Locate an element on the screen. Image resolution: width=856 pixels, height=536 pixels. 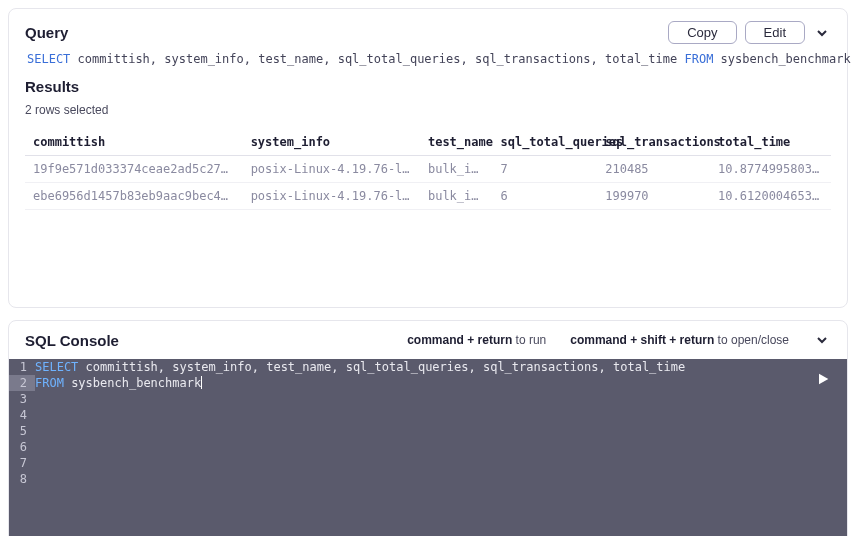
line-number: 4 is located at coordinates (22, 415).